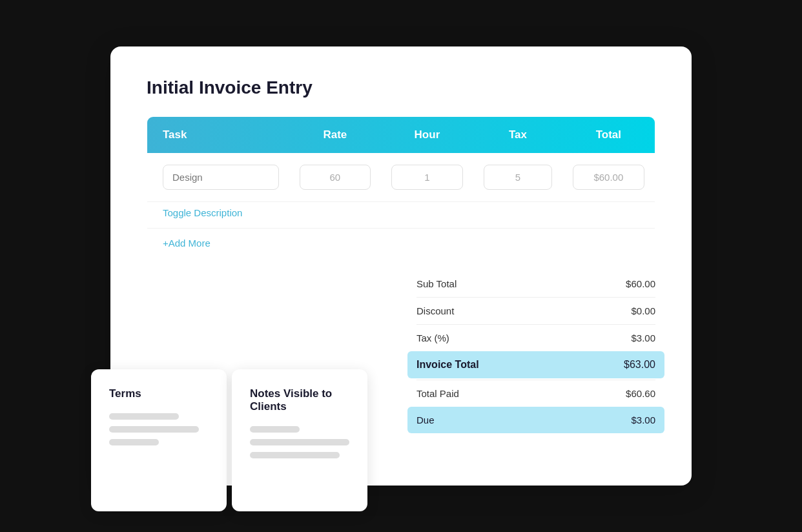 The width and height of the screenshot is (802, 532). I want to click on terms-card-title: Terms, so click(159, 394).